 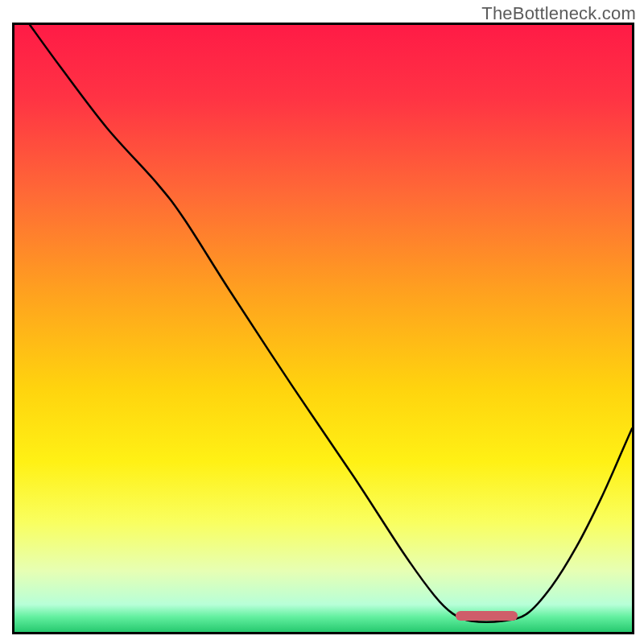 What do you see at coordinates (559, 14) in the screenshot?
I see `watermark-text: TheBottleneck.com` at bounding box center [559, 14].